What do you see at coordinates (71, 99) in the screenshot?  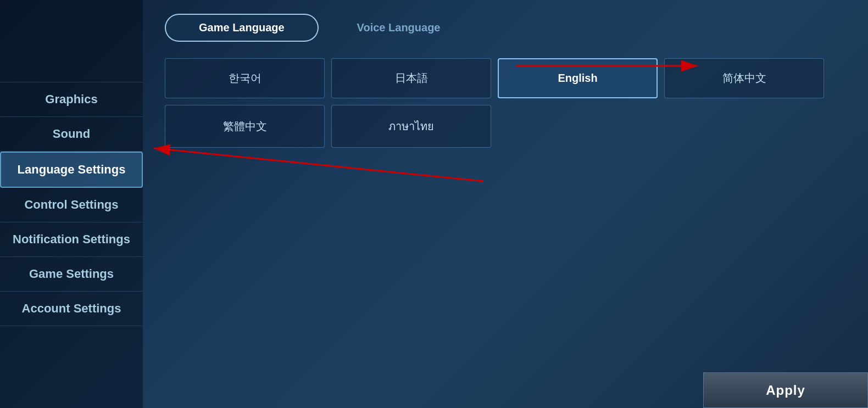 I see `sidebar-item-graphics: Graphics` at bounding box center [71, 99].